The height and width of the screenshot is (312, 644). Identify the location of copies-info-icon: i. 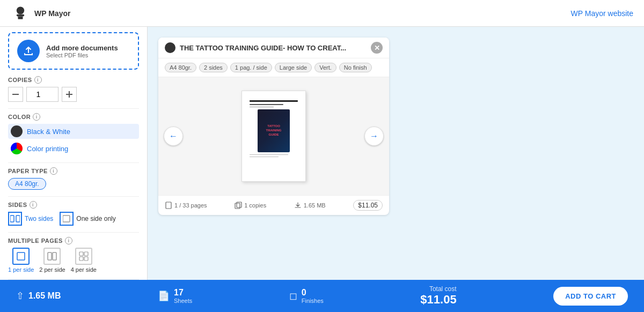
(38, 80).